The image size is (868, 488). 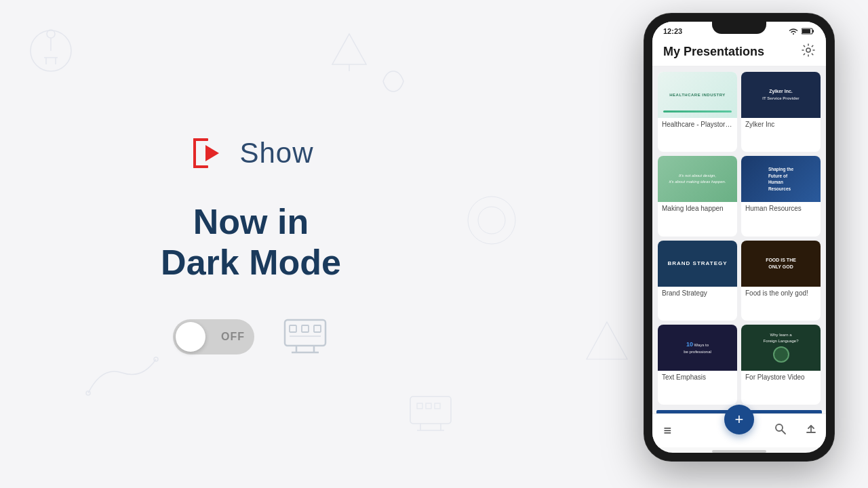 What do you see at coordinates (210, 153) in the screenshot?
I see `logo-icon` at bounding box center [210, 153].